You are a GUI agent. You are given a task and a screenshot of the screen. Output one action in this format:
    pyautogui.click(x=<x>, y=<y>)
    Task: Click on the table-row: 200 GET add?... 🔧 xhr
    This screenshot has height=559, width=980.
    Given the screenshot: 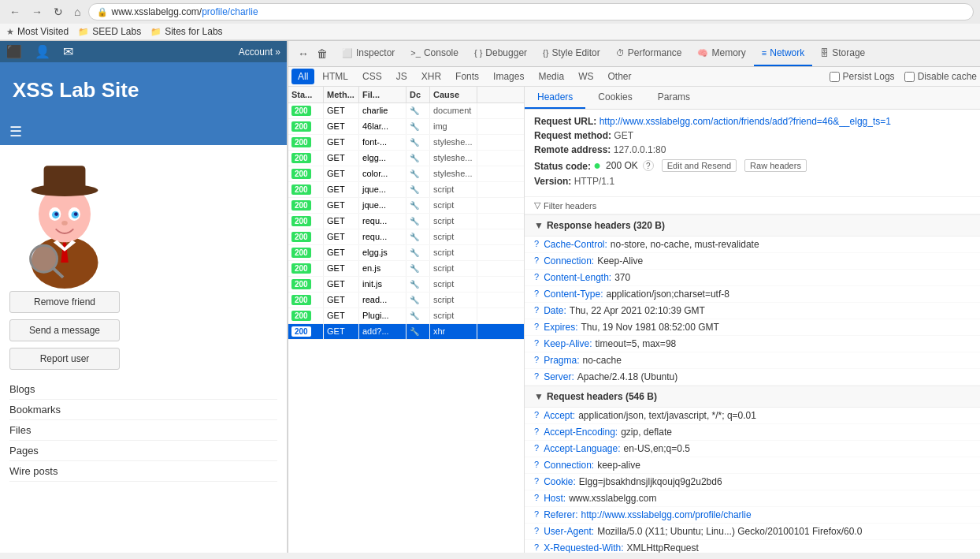 What is the action you would take?
    pyautogui.click(x=406, y=332)
    